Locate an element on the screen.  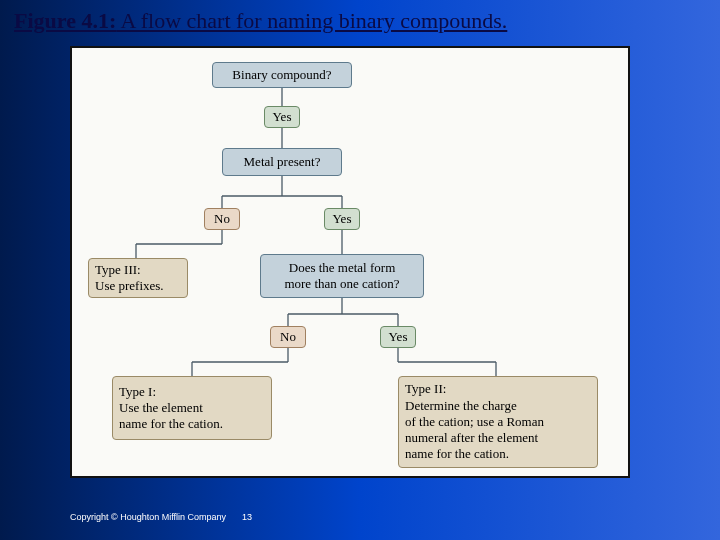
page-number: 13 is located at coordinates (247, 517).